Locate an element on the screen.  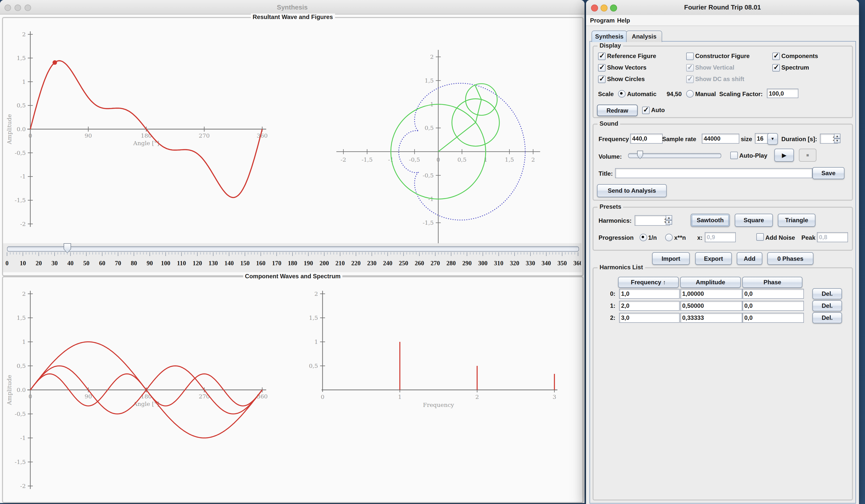
components-checkbox is located at coordinates (776, 56).